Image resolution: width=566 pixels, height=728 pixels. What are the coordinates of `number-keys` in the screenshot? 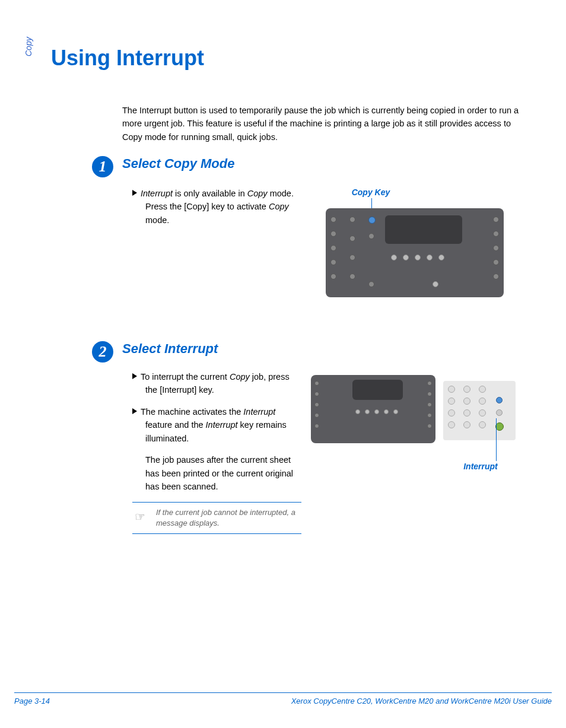 It's located at (469, 407).